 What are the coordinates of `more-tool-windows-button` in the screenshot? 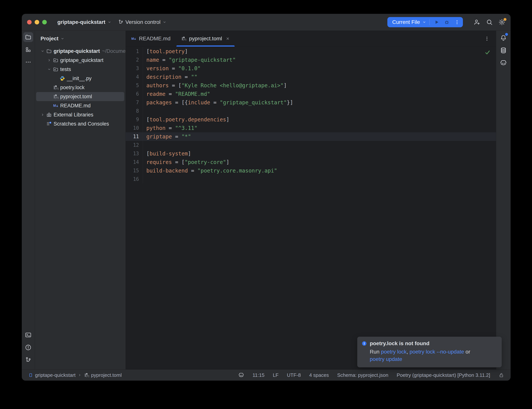 It's located at (28, 62).